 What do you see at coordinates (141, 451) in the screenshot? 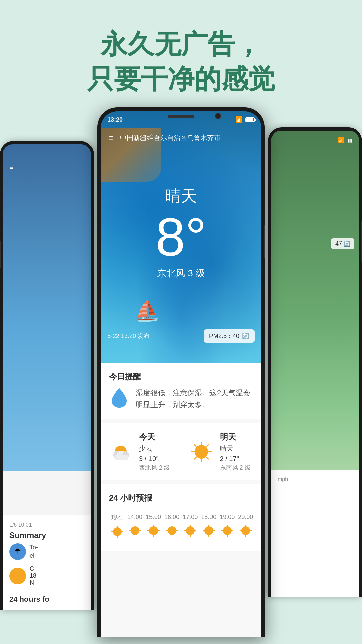
I see `forecast-today: 今天 少云 3 / 10° 西北风 2 级` at bounding box center [141, 451].